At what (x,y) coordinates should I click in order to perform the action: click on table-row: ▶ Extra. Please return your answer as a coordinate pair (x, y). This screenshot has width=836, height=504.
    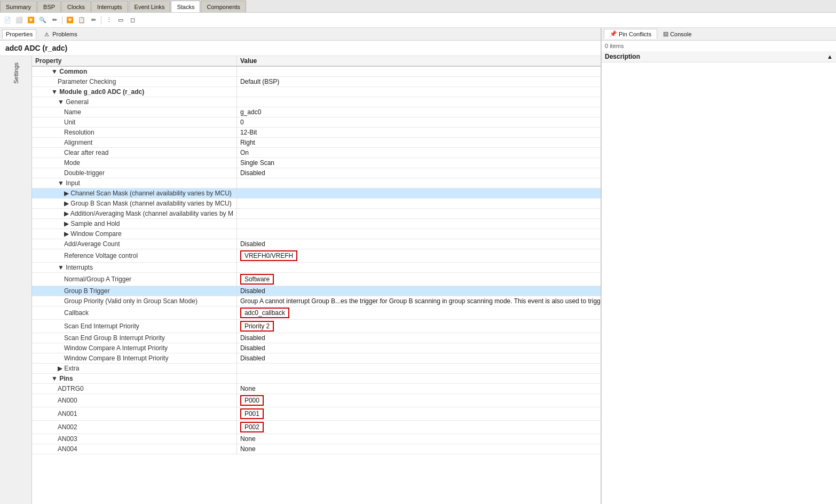
    Looking at the image, I should click on (316, 368).